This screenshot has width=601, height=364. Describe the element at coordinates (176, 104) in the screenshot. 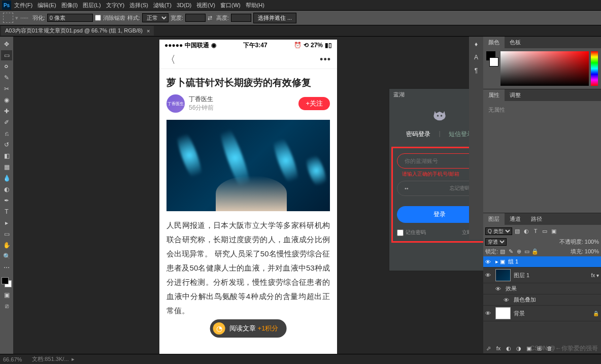

I see `author-avatar: 丁香医生` at that location.